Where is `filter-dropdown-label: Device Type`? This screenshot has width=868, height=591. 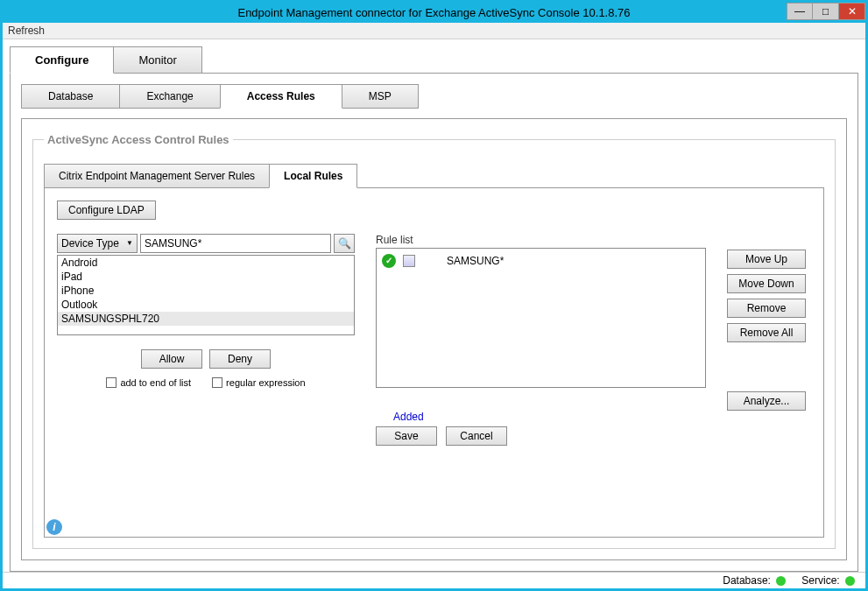
filter-dropdown-label: Device Type is located at coordinates (90, 243).